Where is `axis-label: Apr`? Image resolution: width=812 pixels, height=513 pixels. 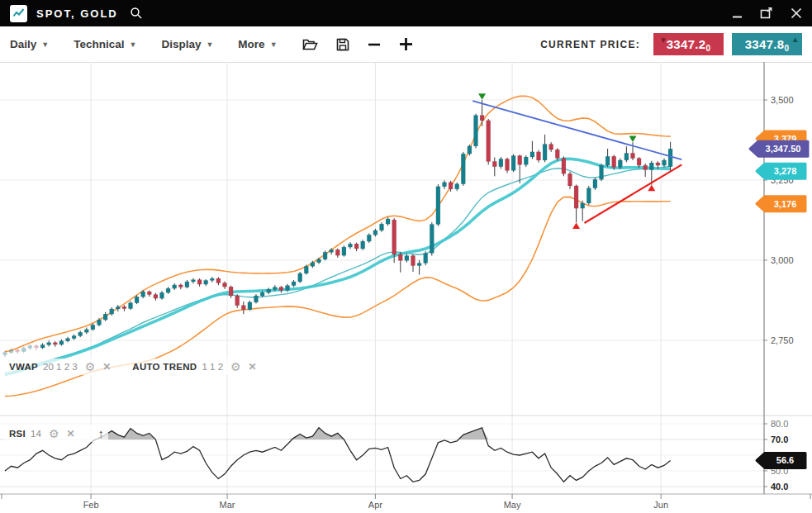
axis-label: Apr is located at coordinates (375, 505).